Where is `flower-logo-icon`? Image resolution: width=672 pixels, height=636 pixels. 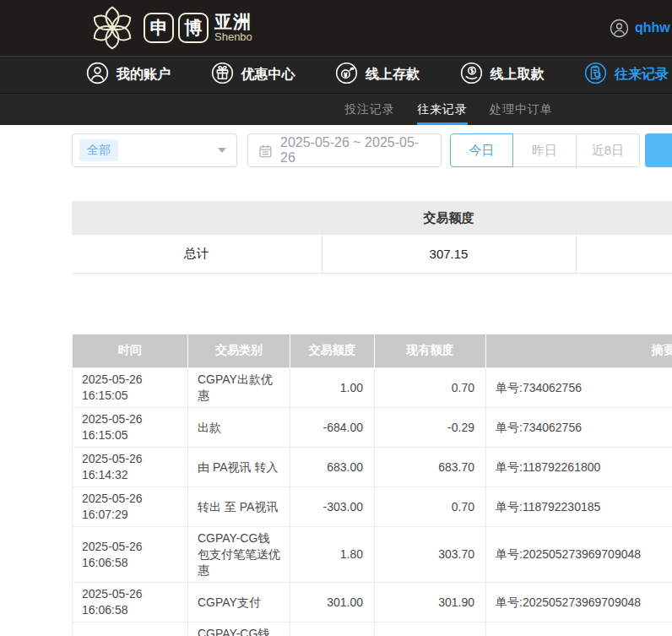
flower-logo-icon is located at coordinates (112, 28).